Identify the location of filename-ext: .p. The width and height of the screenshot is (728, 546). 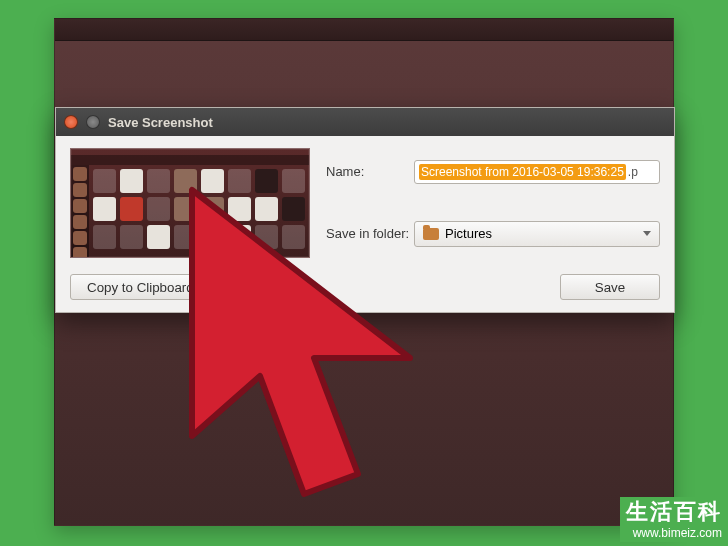
(632, 172).